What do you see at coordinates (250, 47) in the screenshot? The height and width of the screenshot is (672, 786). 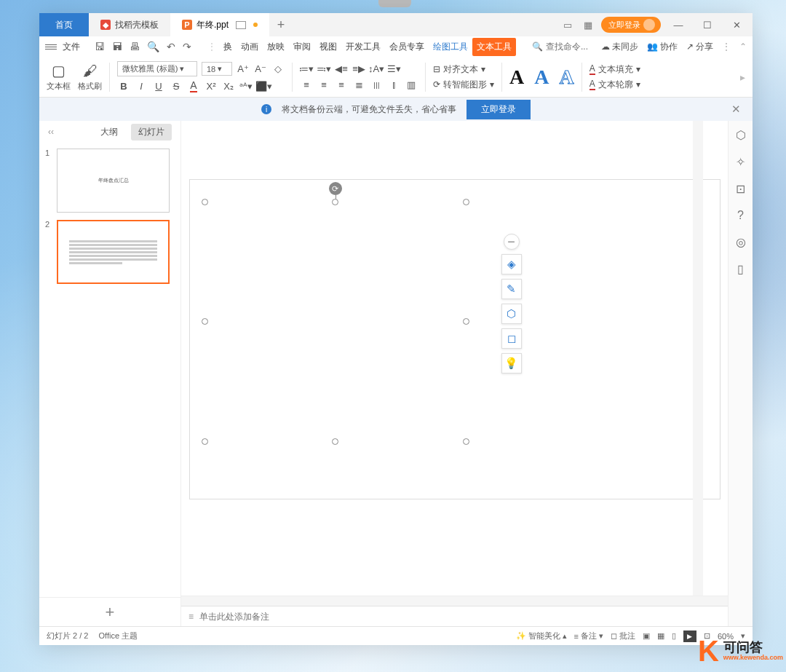 I see `ribbon-tab: 动画` at bounding box center [250, 47].